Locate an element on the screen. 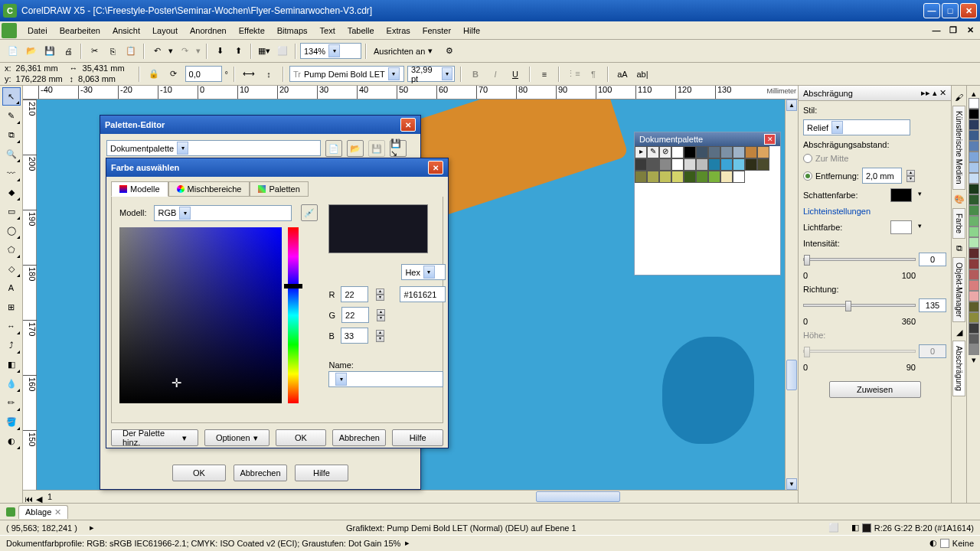  scrollbar-vertical: ▲ ▼ is located at coordinates (792, 295).